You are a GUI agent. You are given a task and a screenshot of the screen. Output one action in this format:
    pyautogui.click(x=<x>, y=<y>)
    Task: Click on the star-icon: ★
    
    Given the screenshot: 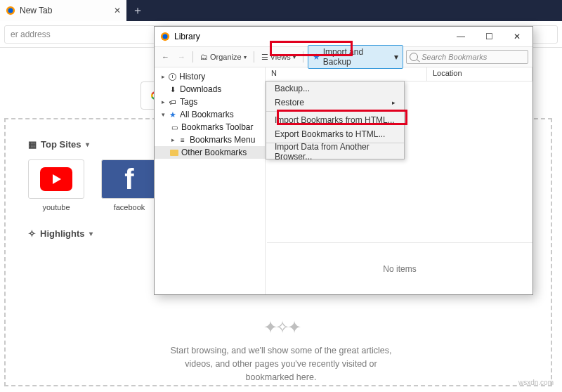 What is the action you would take?
    pyautogui.click(x=316, y=57)
    